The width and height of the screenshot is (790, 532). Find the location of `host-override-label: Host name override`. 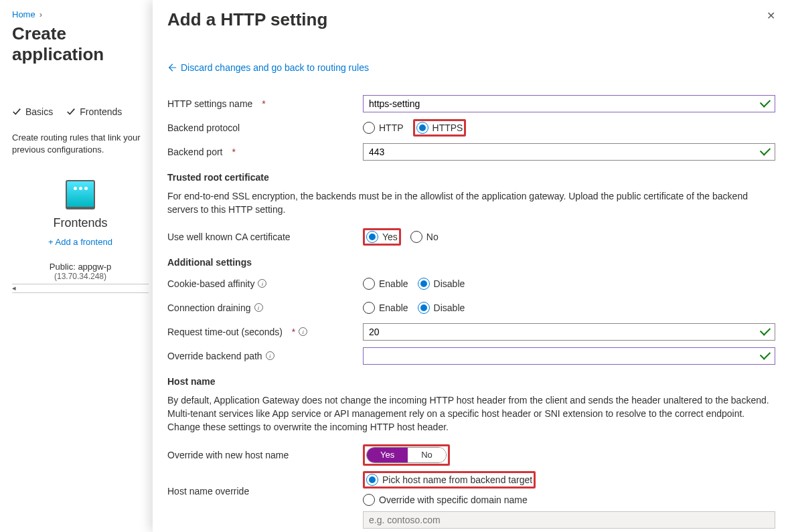

host-override-label: Host name override is located at coordinates (265, 484).